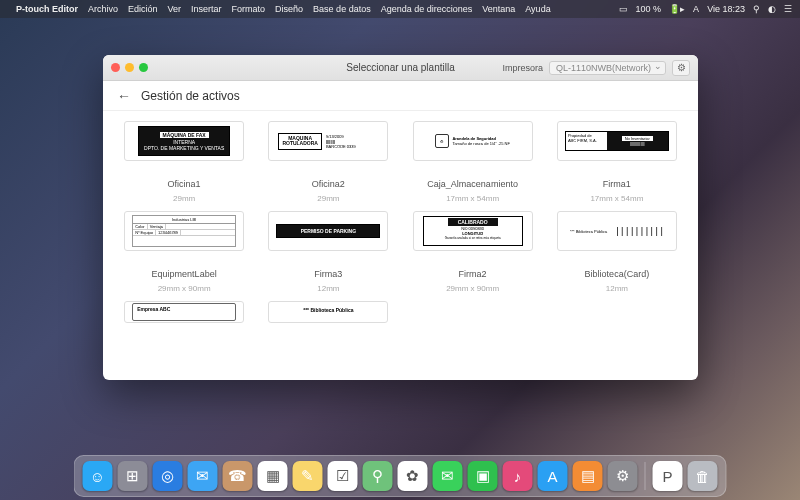  What do you see at coordinates (116, 68) in the screenshot?
I see `close-window-button` at bounding box center [116, 68].